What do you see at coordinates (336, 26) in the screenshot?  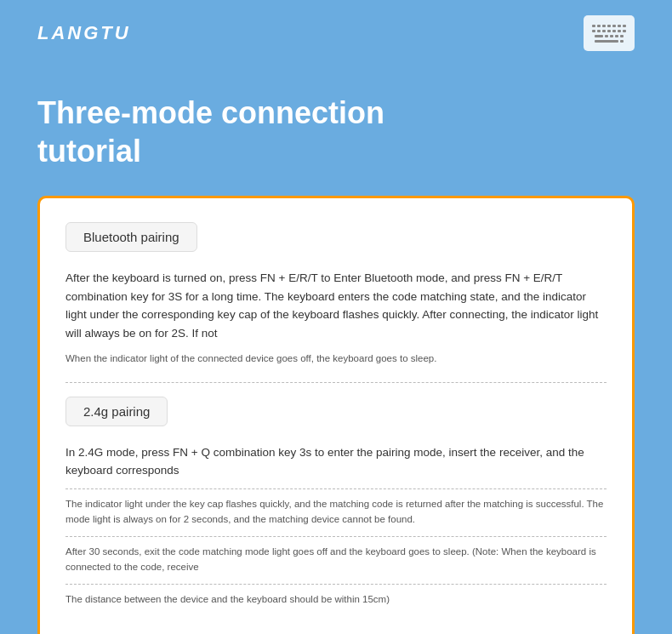 I see `header: LANGTU` at bounding box center [336, 26].